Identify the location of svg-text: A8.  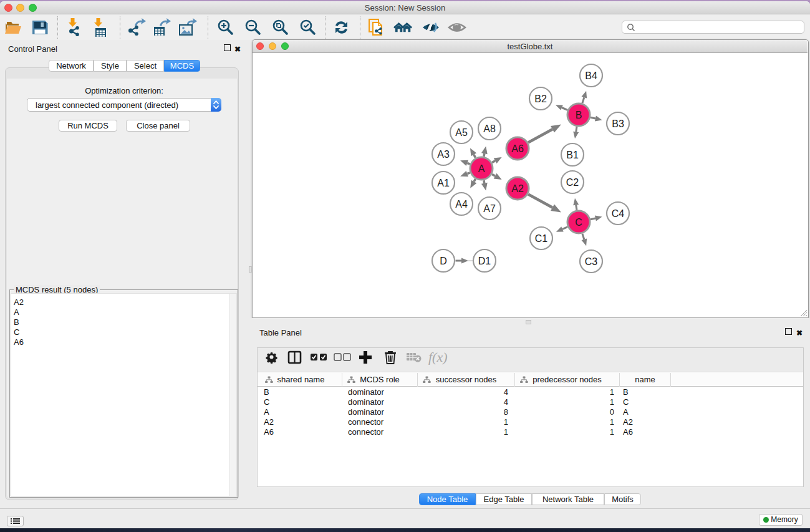
(489, 128).